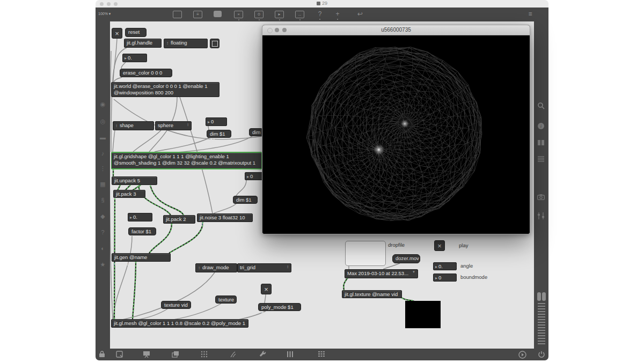 Image resolution: width=644 pixels, height=362 pixels. What do you see at coordinates (143, 43) in the screenshot?
I see `jit-gl-handle-object: jit.gl.handle` at bounding box center [143, 43].